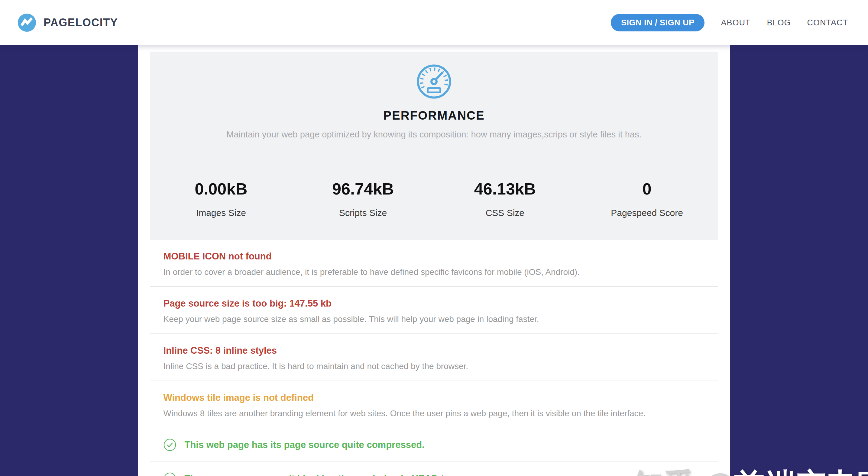 The height and width of the screenshot is (476, 868). I want to click on audit-item: The css resources aren't blocking the re…, so click(434, 469).